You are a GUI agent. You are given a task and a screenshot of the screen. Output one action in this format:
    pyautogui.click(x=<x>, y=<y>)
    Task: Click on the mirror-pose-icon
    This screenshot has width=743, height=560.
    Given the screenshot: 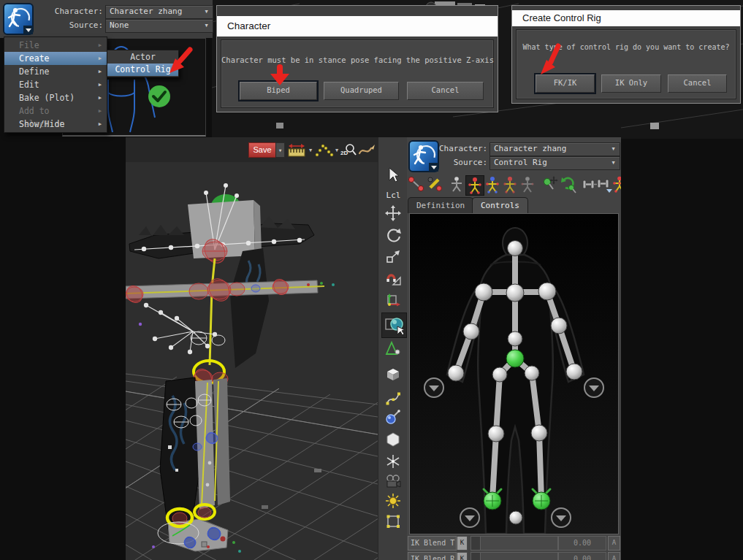 What is the action you would take?
    pyautogui.click(x=617, y=185)
    